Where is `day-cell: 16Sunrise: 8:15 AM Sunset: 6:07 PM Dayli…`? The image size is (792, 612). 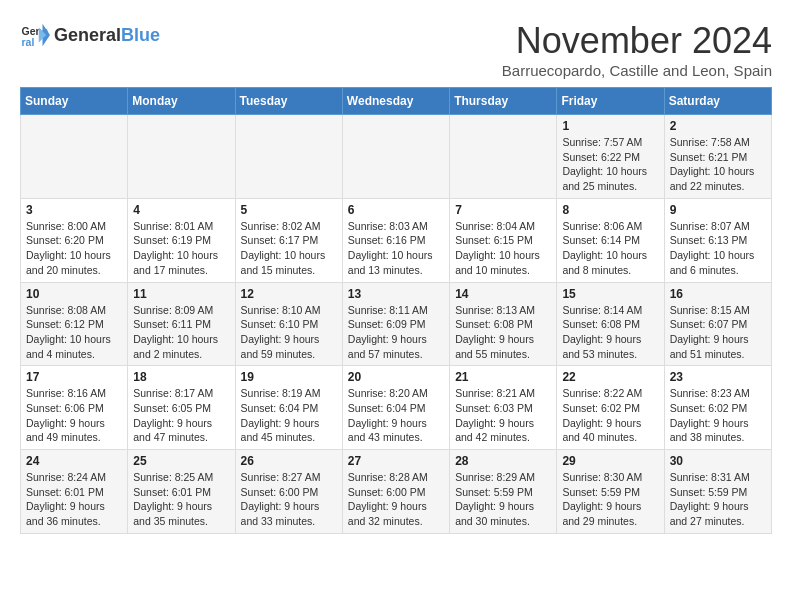
day-cell: 16Sunrise: 8:15 AM Sunset: 6:07 PM Dayli… is located at coordinates (718, 324).